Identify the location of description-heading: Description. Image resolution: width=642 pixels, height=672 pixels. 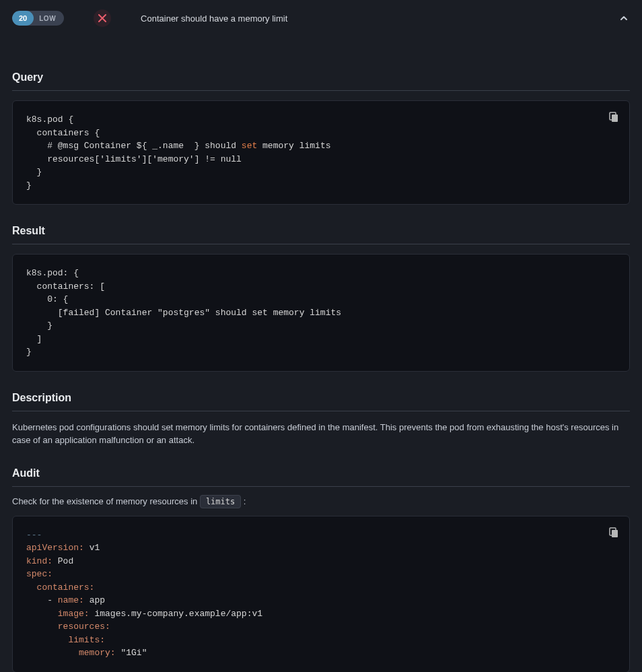
(321, 397).